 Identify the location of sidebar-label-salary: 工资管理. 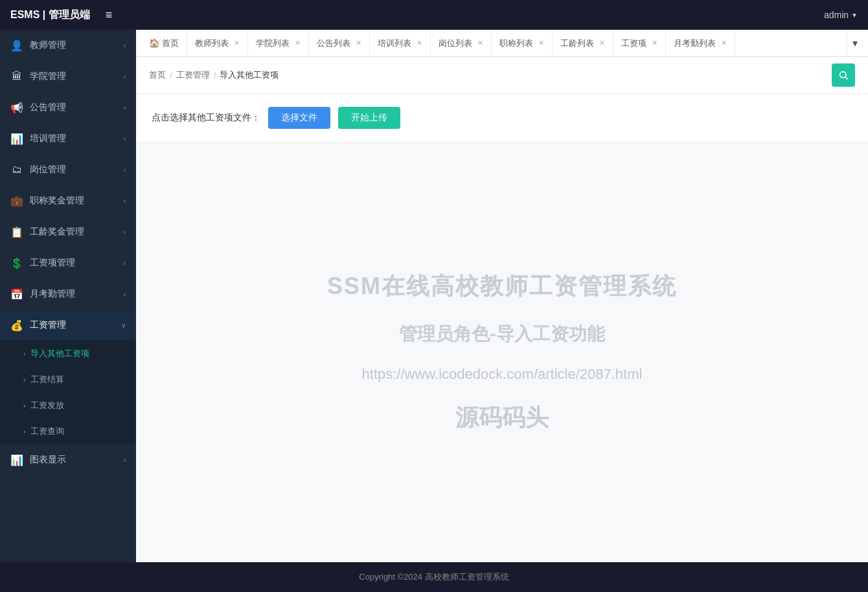
(48, 325).